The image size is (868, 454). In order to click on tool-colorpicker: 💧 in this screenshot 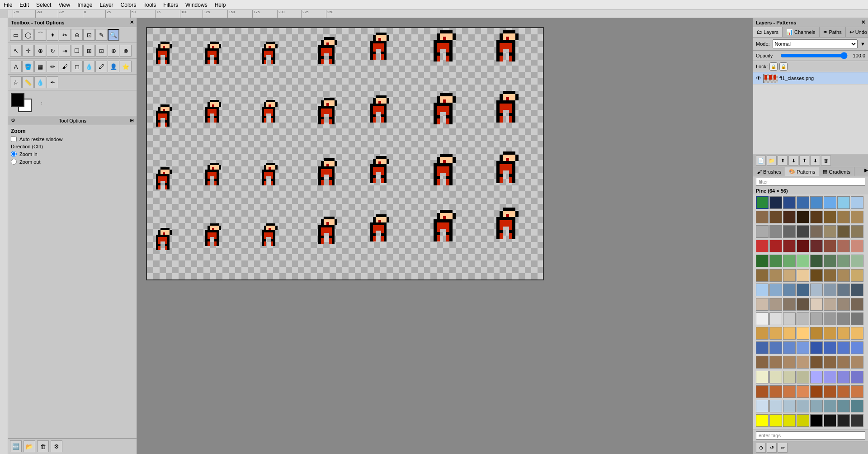, I will do `click(40, 82)`.